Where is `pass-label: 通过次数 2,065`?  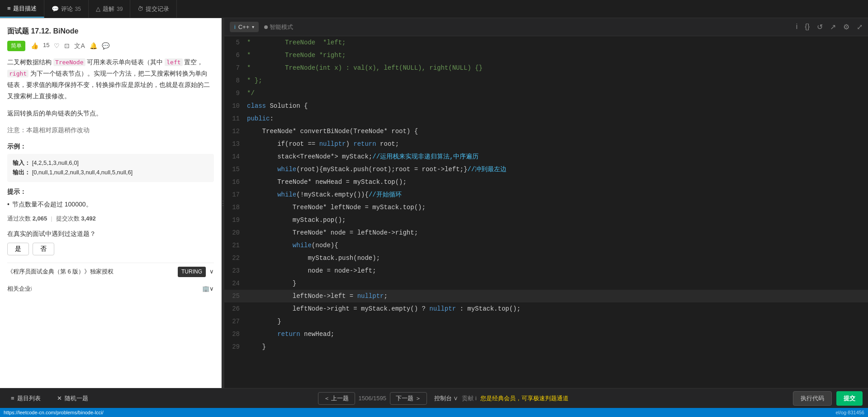 pass-label: 通过次数 2,065 is located at coordinates (27, 219).